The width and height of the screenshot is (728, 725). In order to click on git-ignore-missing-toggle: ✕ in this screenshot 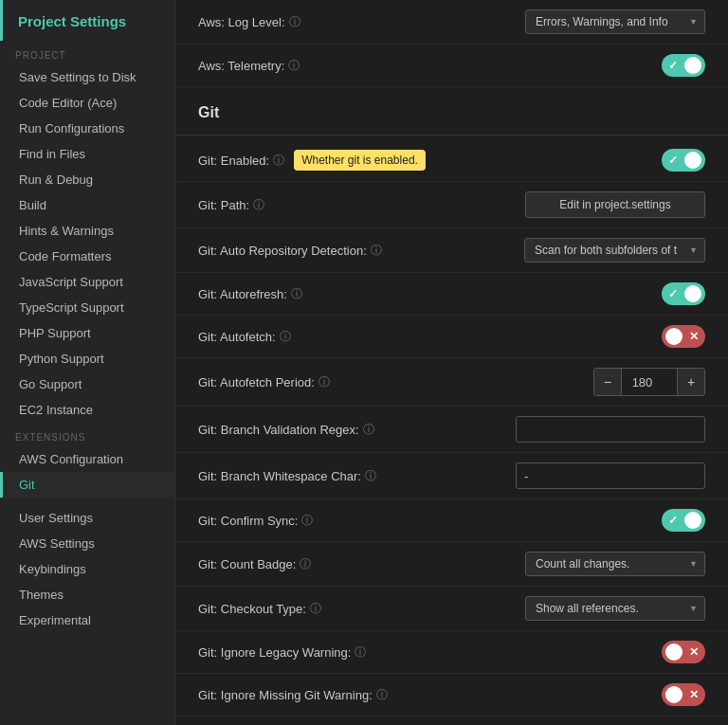, I will do `click(683, 695)`.